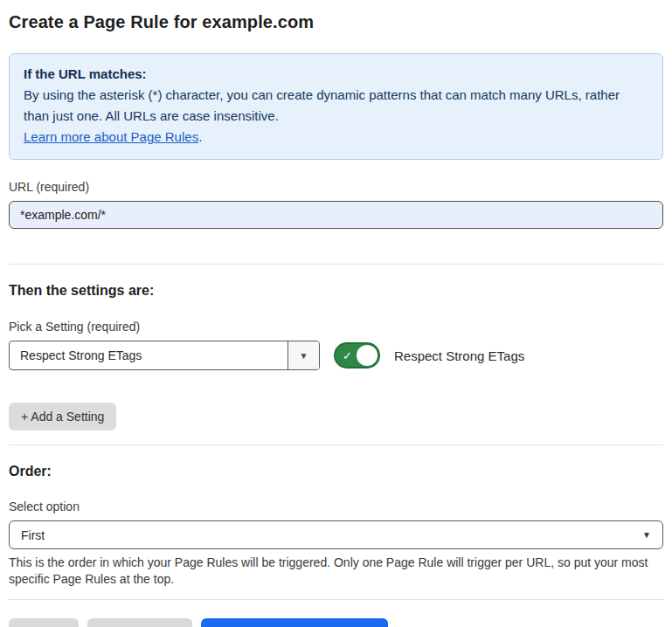  I want to click on setting-select: Respect Strong ETags ▼, so click(164, 355).